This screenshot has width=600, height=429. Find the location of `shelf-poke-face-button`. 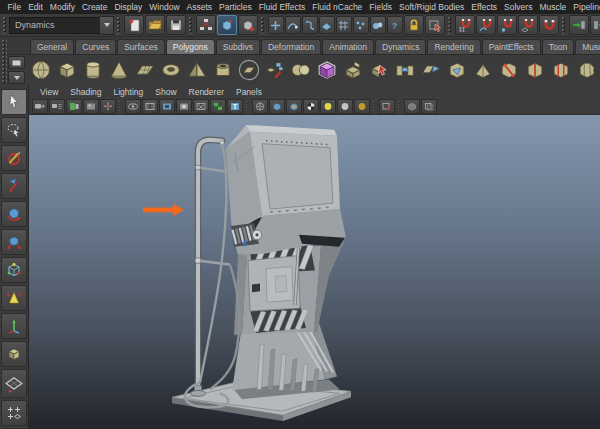

shelf-poke-face-button is located at coordinates (457, 70).